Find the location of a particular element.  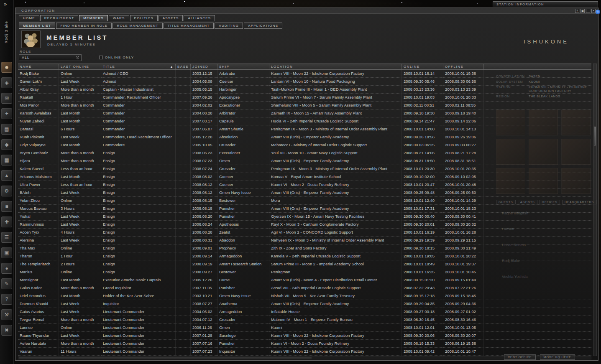

tab-assets: ASSETS is located at coordinates (171, 18).